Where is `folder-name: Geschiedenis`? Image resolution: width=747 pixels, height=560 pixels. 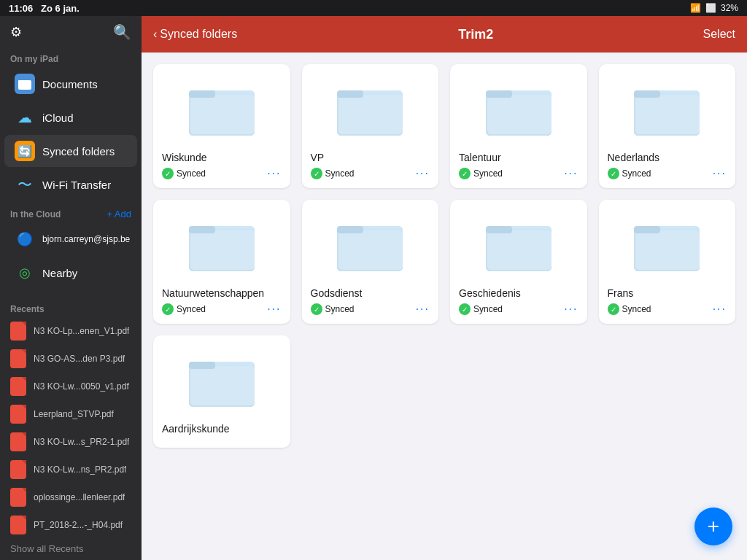 folder-name: Geschiedenis is located at coordinates (519, 293).